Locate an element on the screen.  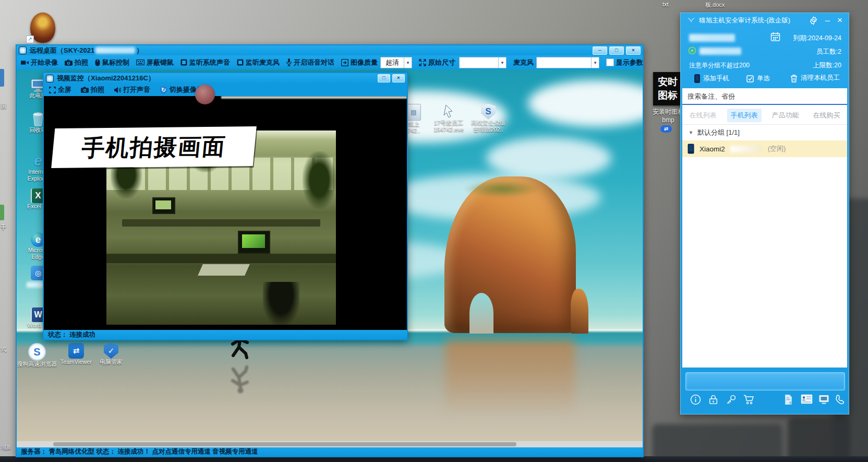
desktop-icon-teamviewer: ⇄ TeamViewer is located at coordinates (76, 354).